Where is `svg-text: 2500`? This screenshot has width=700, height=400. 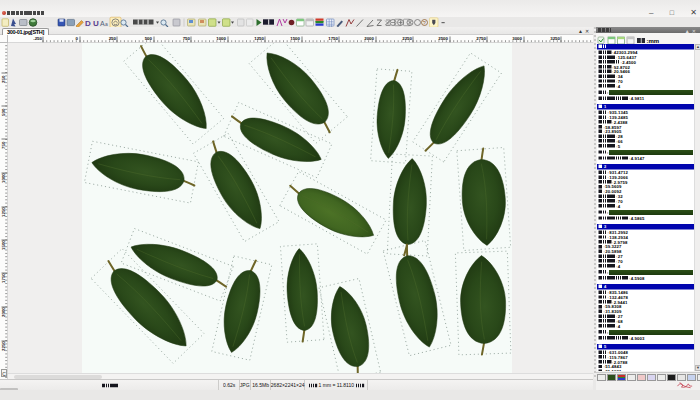
svg-text: 2500 is located at coordinates (443, 38).